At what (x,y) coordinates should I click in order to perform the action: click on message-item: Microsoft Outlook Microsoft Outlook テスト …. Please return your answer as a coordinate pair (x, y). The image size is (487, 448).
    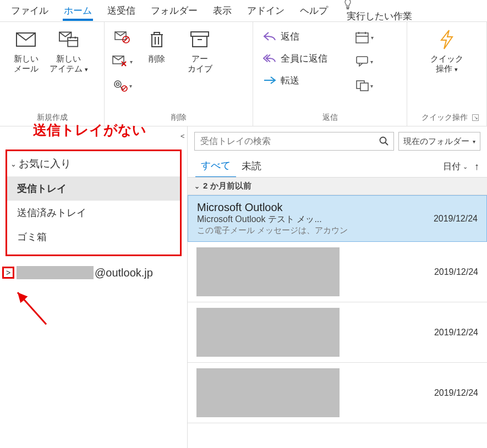
    Looking at the image, I should click on (337, 219).